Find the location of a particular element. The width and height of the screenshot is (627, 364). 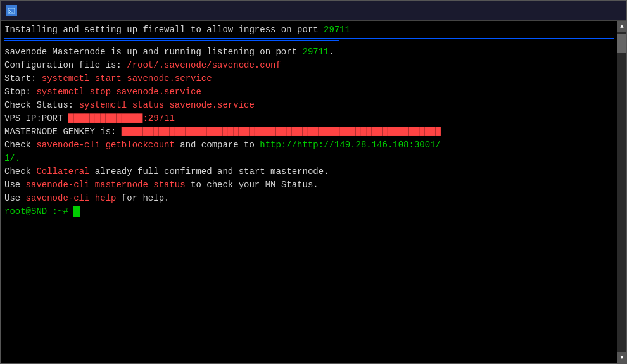

terminal-line: Check Status: systemctl status savenode.… is located at coordinates (309, 105).